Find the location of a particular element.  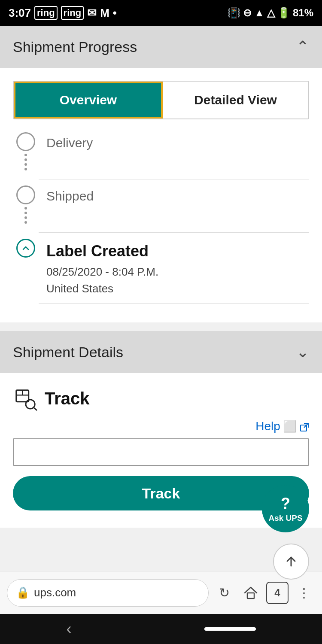

dot3 is located at coordinates (26, 164).